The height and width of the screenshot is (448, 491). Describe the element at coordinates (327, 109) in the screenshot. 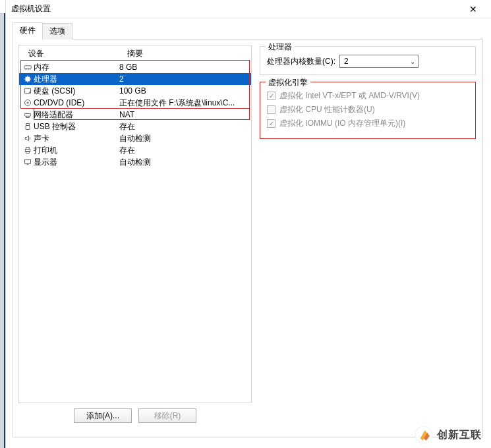

I see `label-cpu-counters: 虚拟化 CPU 性能计数器(U)` at that location.